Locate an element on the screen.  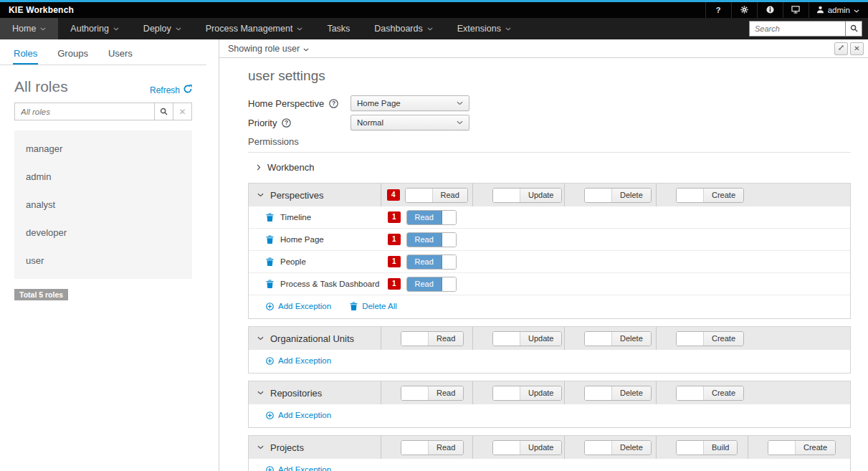
tab-groups: Groups is located at coordinates (73, 54).